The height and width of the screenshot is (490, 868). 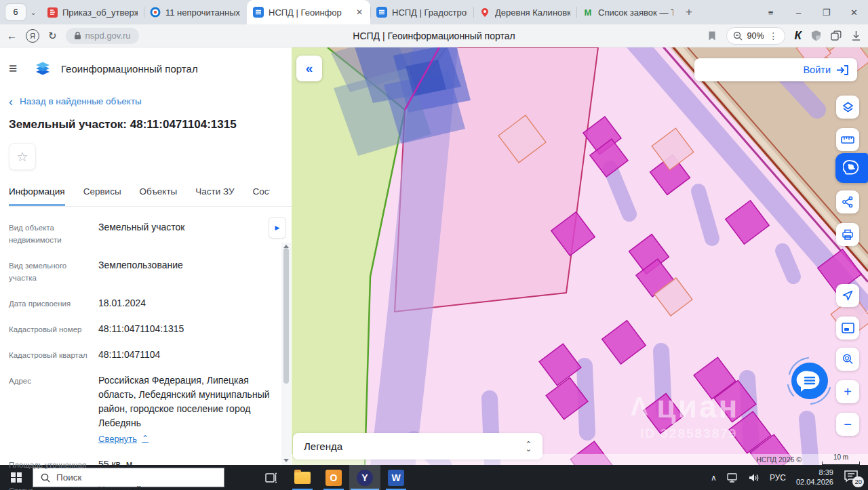 I want to click on zoom-out-button: −, so click(x=848, y=424).